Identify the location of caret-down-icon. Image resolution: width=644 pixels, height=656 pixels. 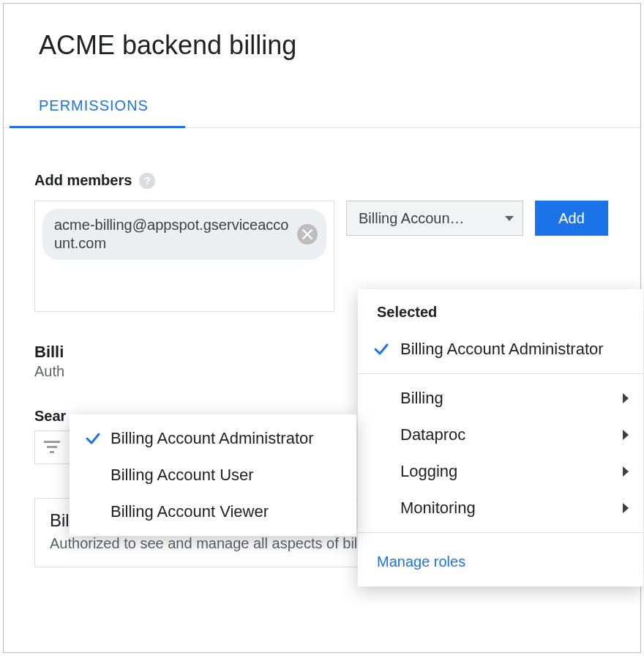
(509, 218).